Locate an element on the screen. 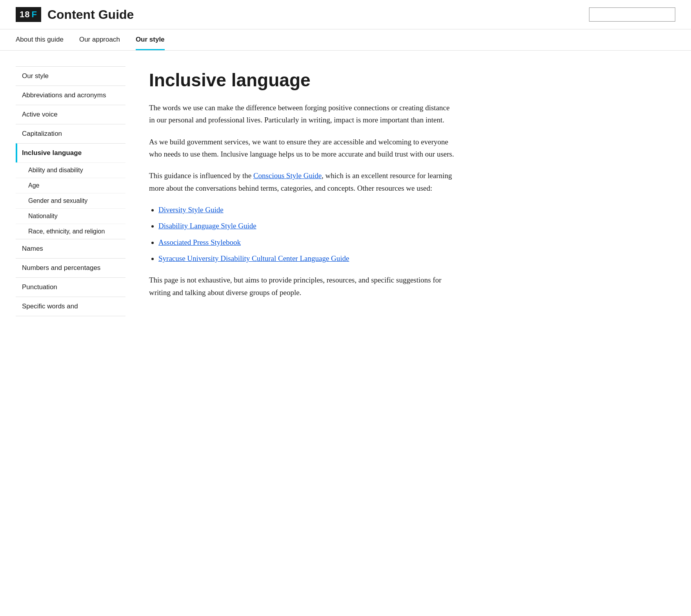  diversity-link: Diversity Style Guide is located at coordinates (191, 210).